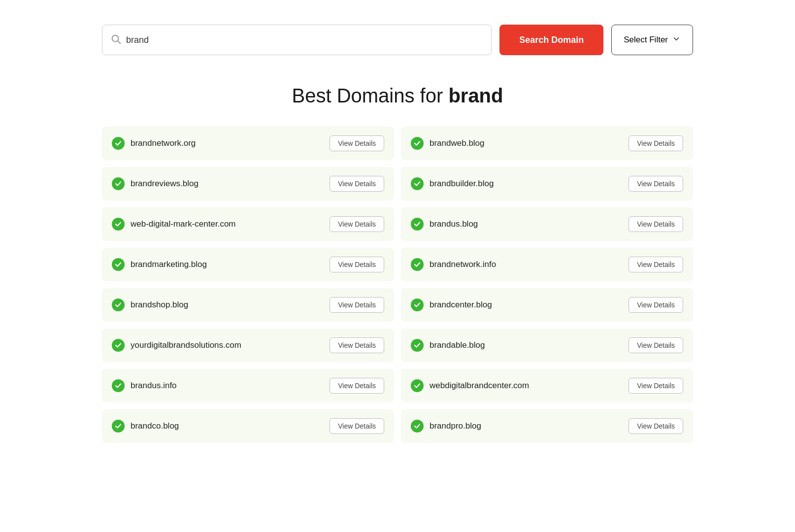 This screenshot has height=532, width=795. What do you see at coordinates (163, 143) in the screenshot?
I see `domain-name: brandnetwork.org` at bounding box center [163, 143].